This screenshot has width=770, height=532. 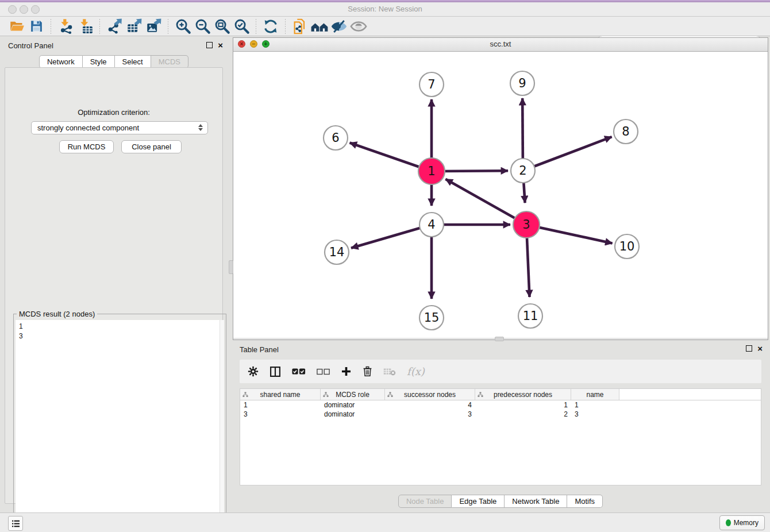 What do you see at coordinates (346, 371) in the screenshot?
I see `add-column-icon` at bounding box center [346, 371].